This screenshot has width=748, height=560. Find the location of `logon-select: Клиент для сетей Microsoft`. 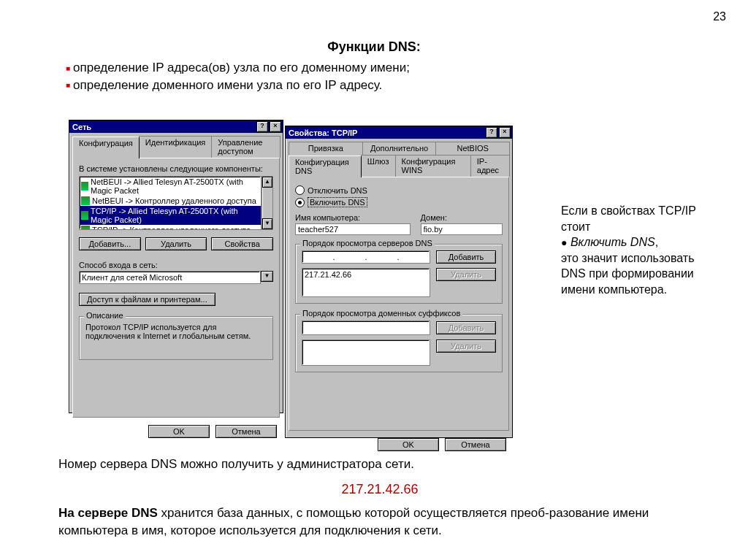

logon-select: Клиент для сетей Microsoft is located at coordinates (169, 277).